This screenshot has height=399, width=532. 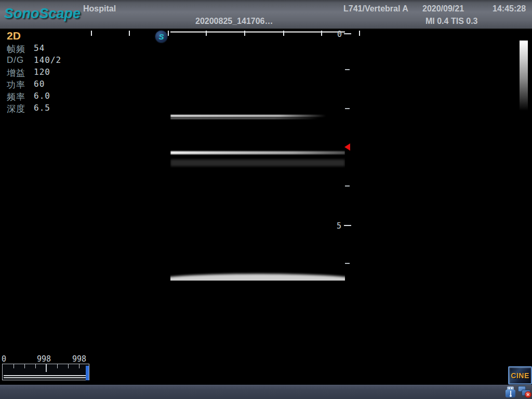 I want to click on param-label: 增益, so click(x=16, y=73).